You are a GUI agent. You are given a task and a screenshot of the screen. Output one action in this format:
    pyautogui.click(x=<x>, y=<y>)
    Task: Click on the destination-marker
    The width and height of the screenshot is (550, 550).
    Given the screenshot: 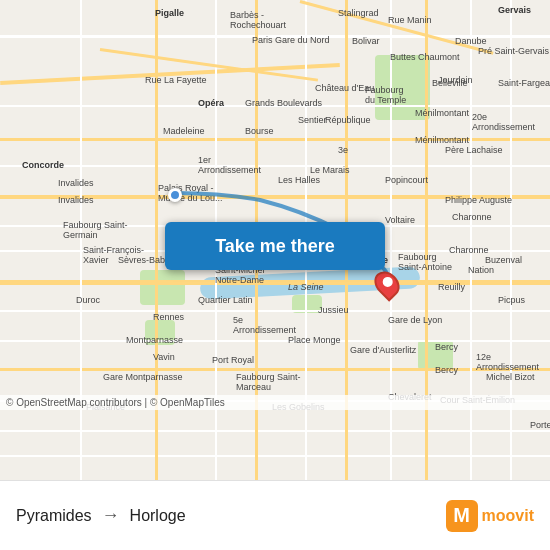 What is the action you would take?
    pyautogui.click(x=387, y=284)
    